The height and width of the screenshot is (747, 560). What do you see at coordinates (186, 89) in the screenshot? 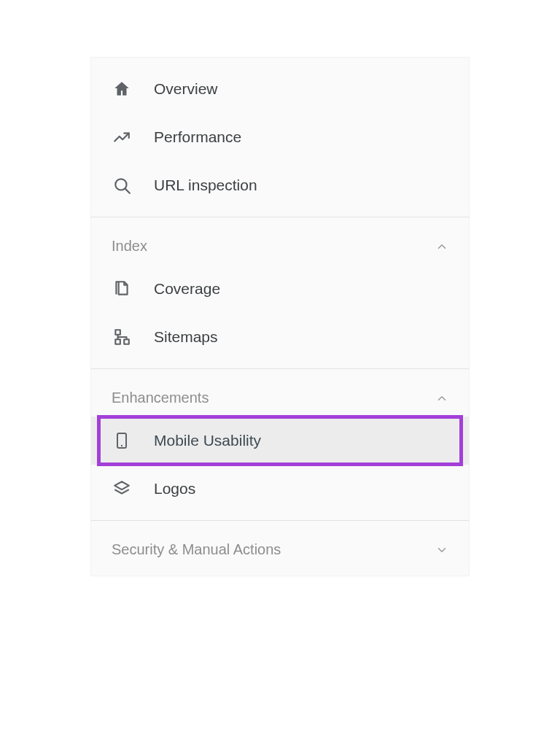
I see `nav-item-label: Overview` at bounding box center [186, 89].